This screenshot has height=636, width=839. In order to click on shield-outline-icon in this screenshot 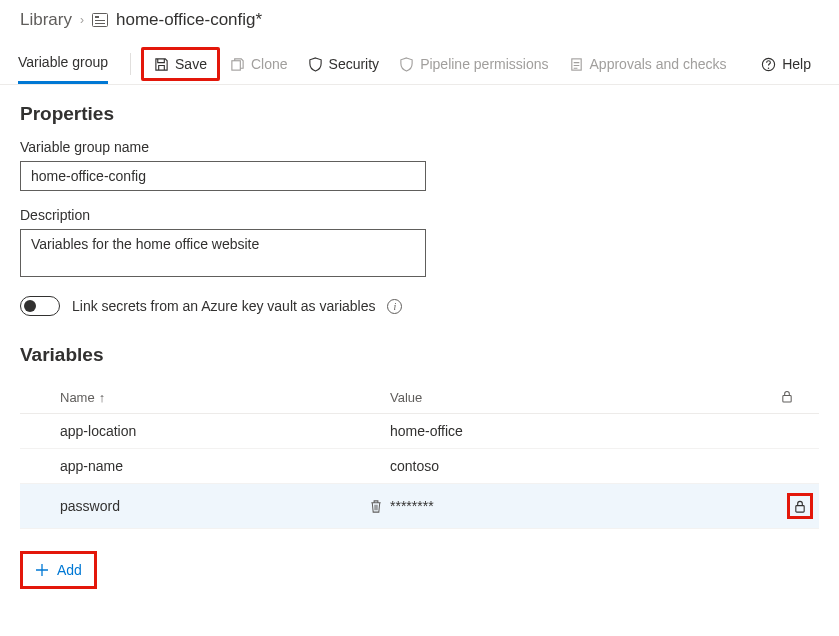, I will do `click(406, 64)`.